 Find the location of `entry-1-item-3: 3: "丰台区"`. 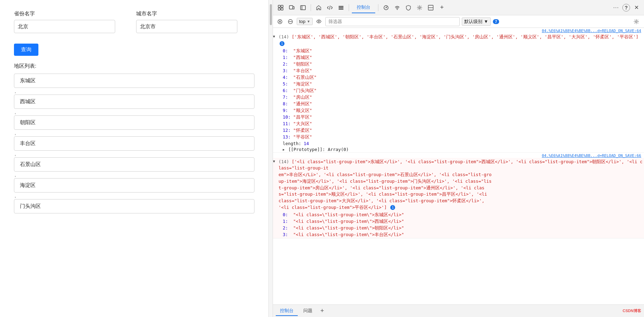

entry-1-item-3: 3: "丰台区" is located at coordinates (464, 71).